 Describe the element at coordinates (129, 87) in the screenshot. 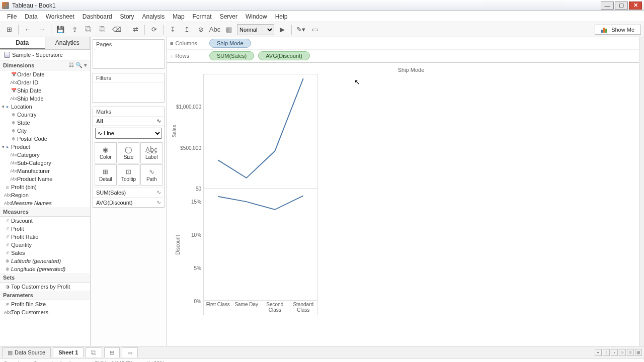

I see `filters-shelf: Filters` at that location.